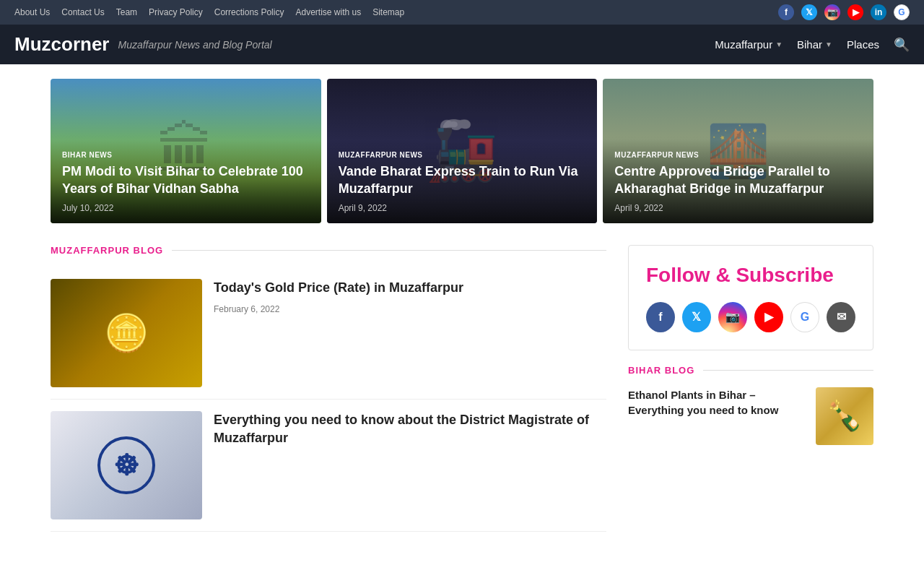 The height and width of the screenshot is (578, 924). Describe the element at coordinates (661, 317) in the screenshot. I see `follow-facebook: f` at that location.